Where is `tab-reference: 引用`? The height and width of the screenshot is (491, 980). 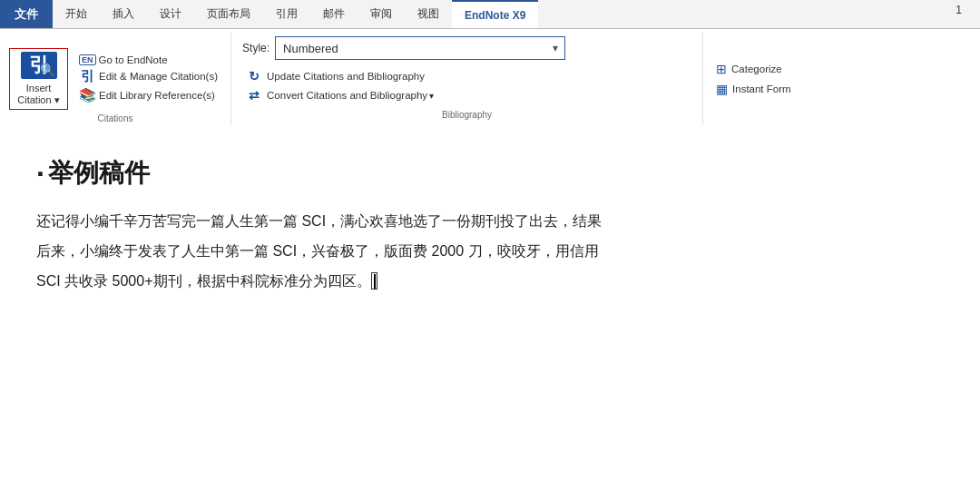
tab-reference: 引用 is located at coordinates (287, 15).